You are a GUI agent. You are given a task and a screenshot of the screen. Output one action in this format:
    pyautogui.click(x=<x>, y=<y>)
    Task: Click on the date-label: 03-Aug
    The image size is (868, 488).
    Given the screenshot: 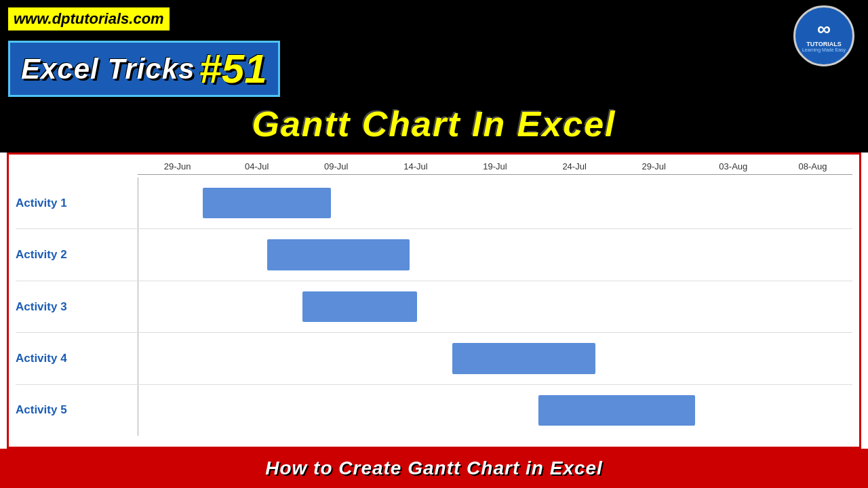 What is the action you would take?
    pyautogui.click(x=734, y=168)
    